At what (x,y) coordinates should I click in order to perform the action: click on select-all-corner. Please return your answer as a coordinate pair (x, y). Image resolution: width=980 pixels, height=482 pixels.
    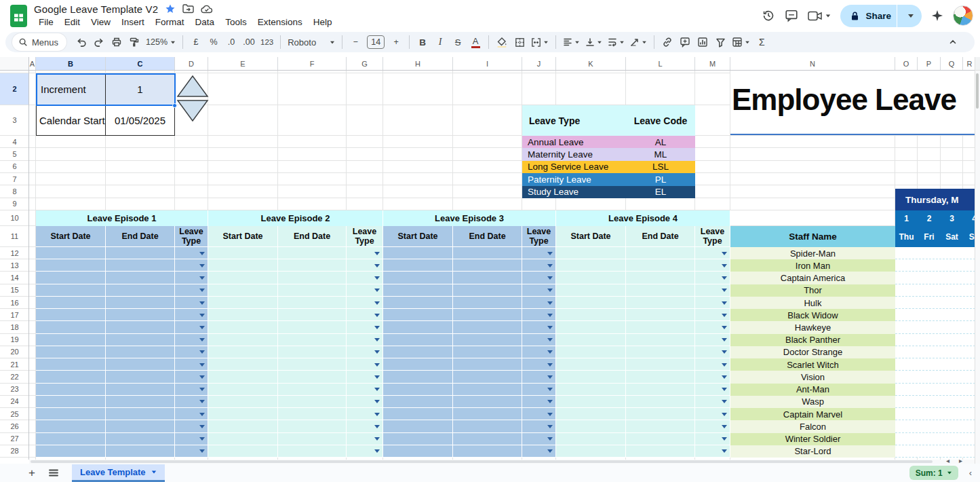
    Looking at the image, I should click on (15, 64).